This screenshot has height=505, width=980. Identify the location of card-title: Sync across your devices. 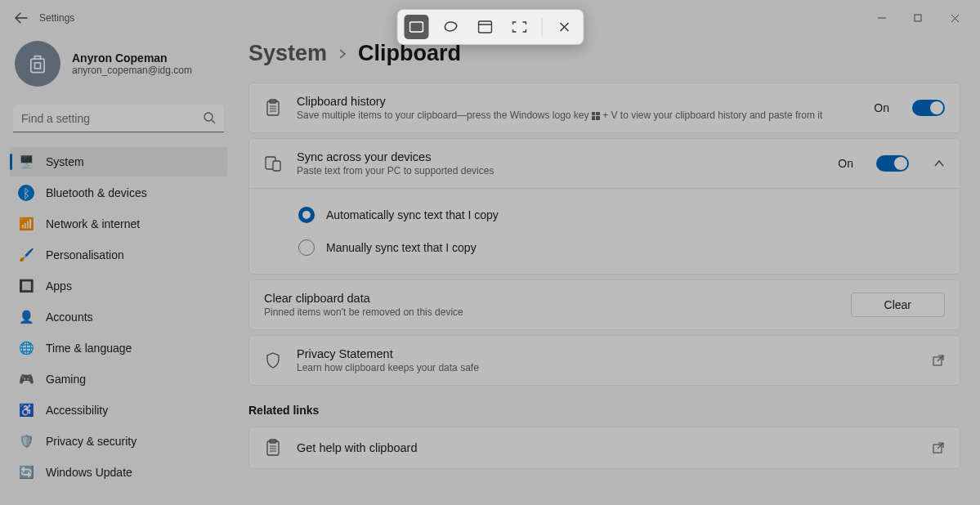
(560, 157).